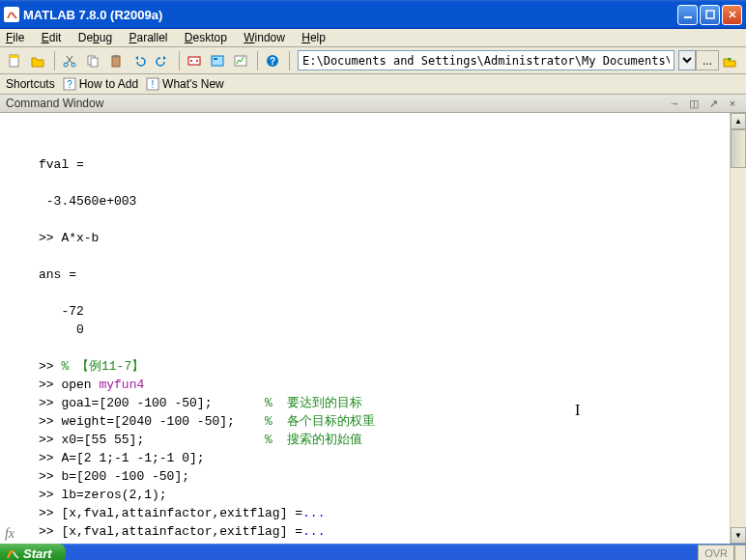  Describe the element at coordinates (33, 552) in the screenshot. I see `start-button: Start` at that location.